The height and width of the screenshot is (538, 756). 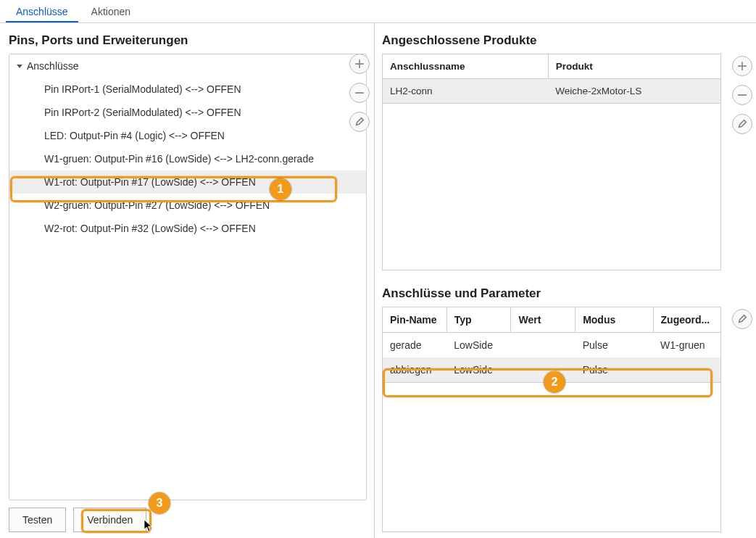 What do you see at coordinates (188, 41) in the screenshot?
I see `left-panel-title: Pins, Ports und Erweiterungen` at bounding box center [188, 41].